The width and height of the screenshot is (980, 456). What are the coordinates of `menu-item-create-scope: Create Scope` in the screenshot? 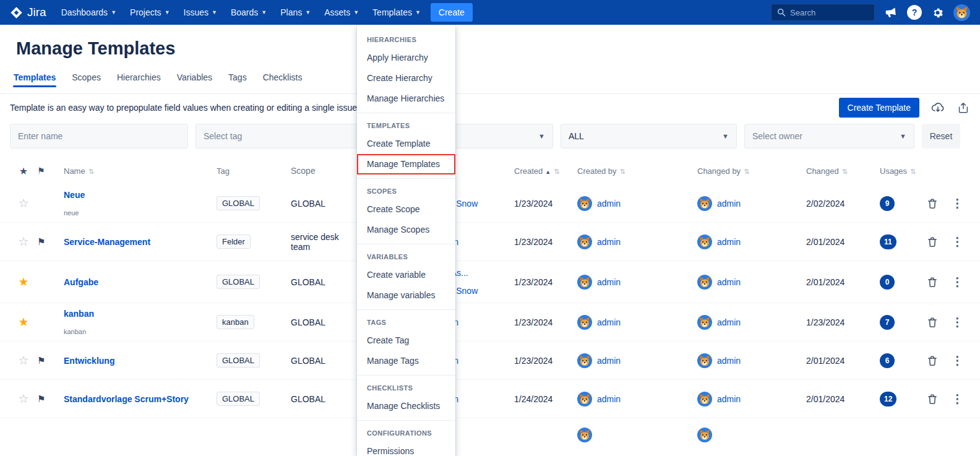 It's located at (406, 209).